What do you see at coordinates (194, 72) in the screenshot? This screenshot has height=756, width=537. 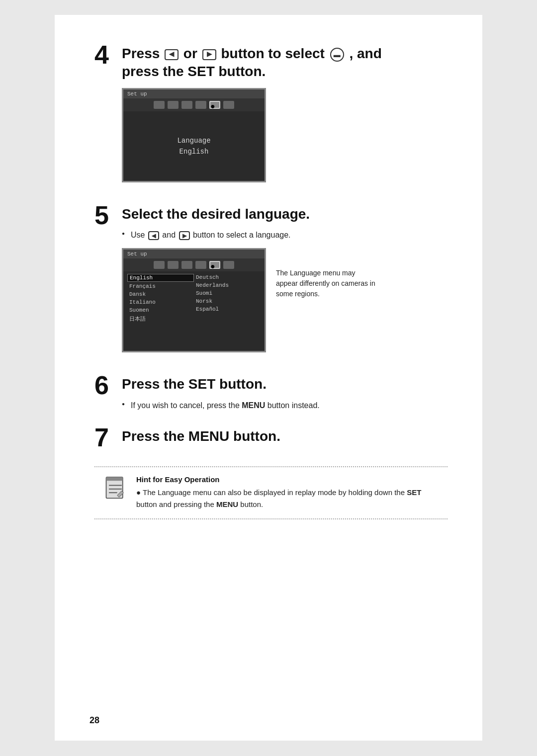 I see `step-4-title-line2: press the SET button.` at bounding box center [194, 72].